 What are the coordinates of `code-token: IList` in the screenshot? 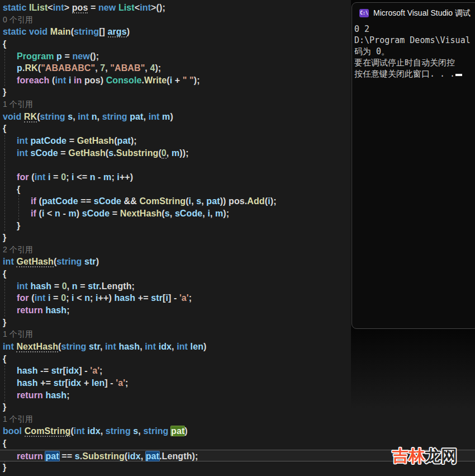 It's located at (38, 8).